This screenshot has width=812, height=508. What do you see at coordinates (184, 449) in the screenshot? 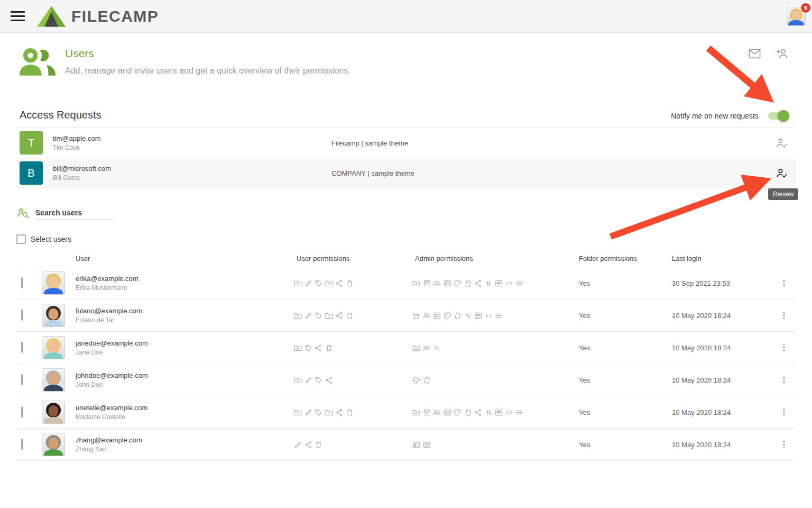
I see `user-name: Zhang San` at bounding box center [184, 449].